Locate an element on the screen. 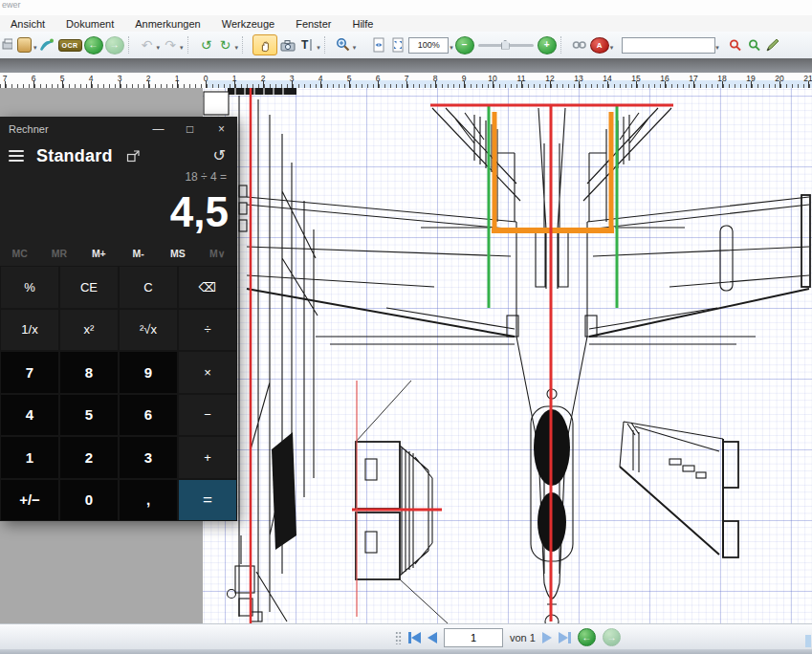  close-button: × is located at coordinates (222, 129).